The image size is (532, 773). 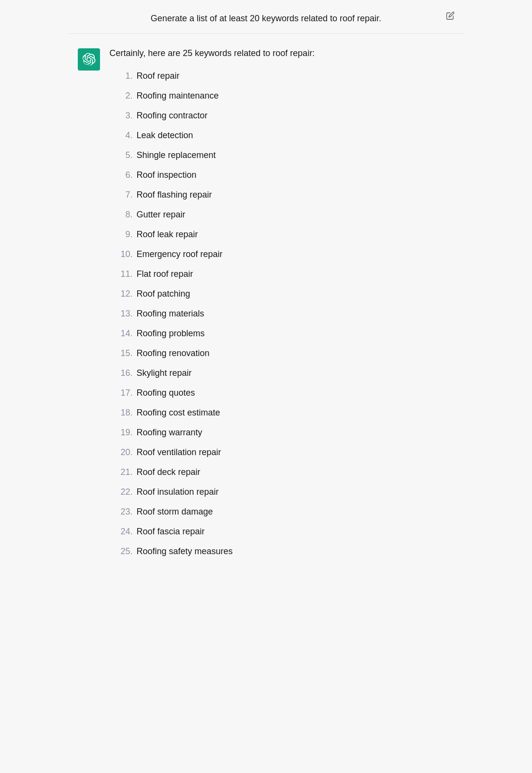 I want to click on list-item: 1.Roof repair, so click(x=282, y=76).